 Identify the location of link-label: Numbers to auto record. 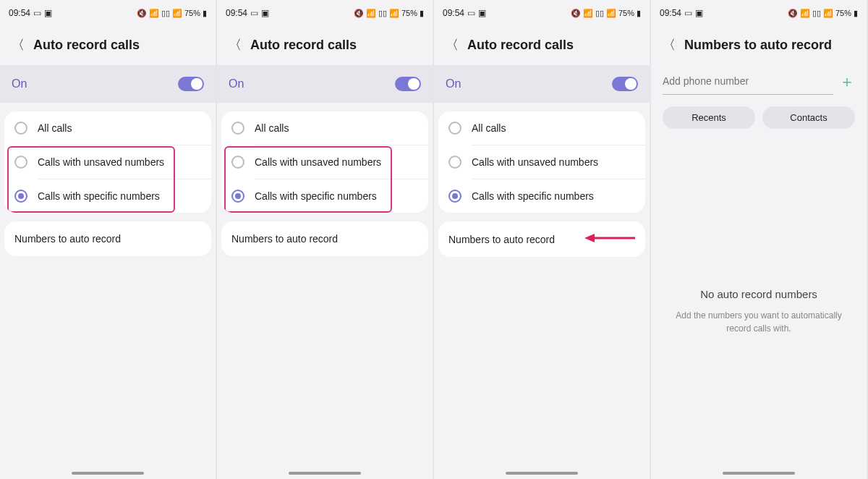
(502, 240).